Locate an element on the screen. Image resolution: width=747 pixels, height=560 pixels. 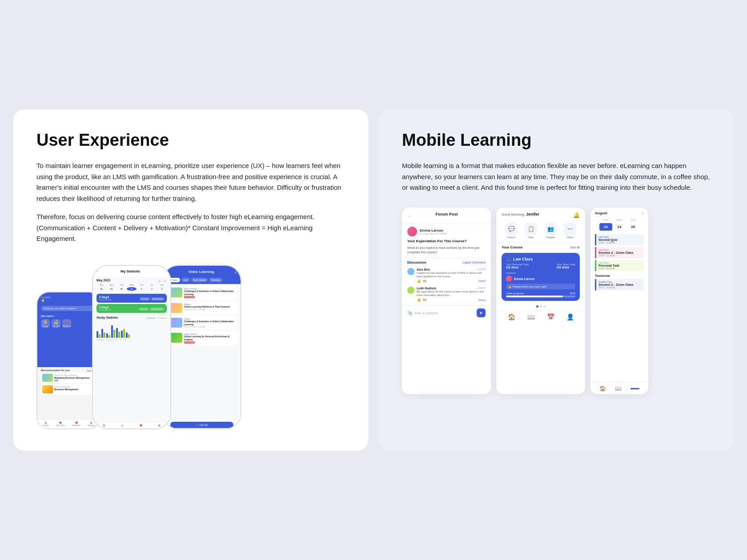
forum-header: ← Forum Post ← is located at coordinates (446, 216).